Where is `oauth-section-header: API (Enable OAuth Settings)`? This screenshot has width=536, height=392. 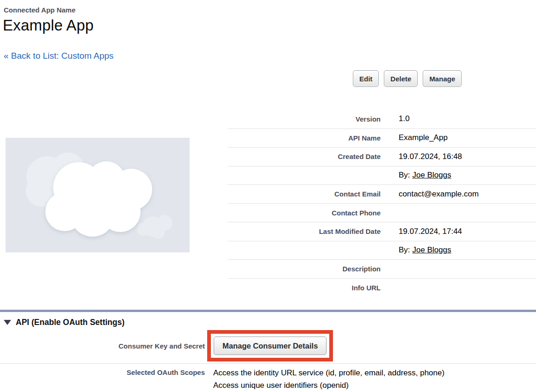
oauth-section-header: API (Enable OAuth Settings) is located at coordinates (64, 323).